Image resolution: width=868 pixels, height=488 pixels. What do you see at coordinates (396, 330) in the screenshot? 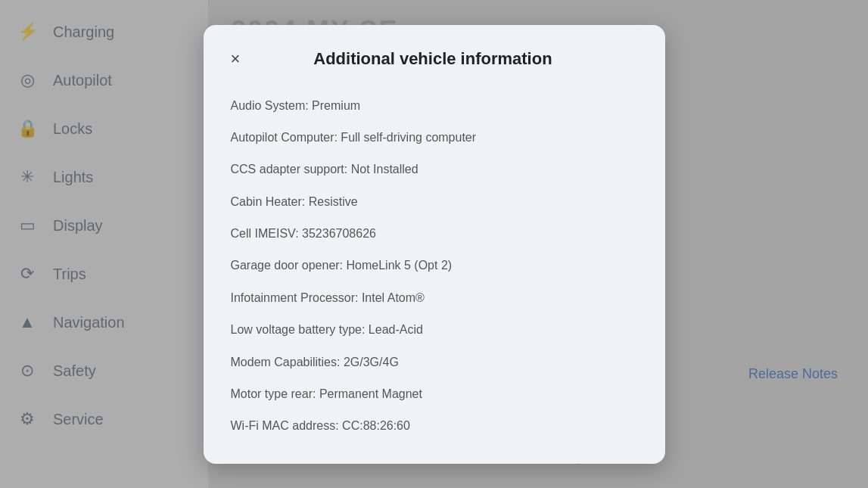
I see `info-row-value: Lead-Acid` at bounding box center [396, 330].